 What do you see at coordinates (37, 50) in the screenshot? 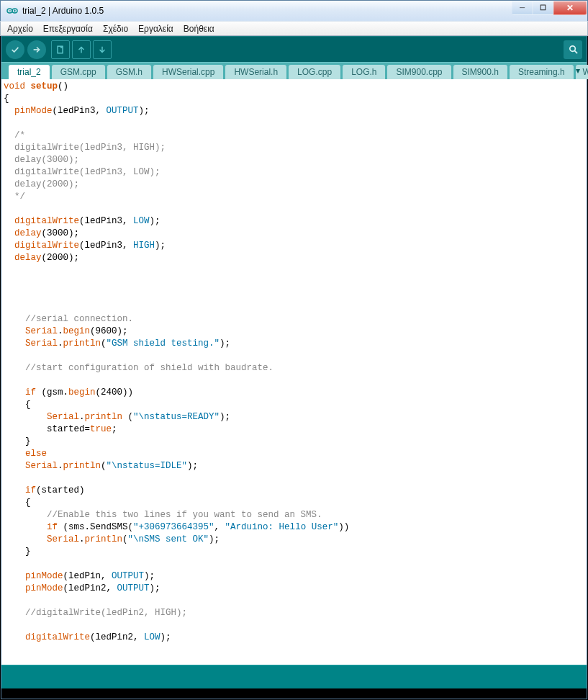
I see `upload-button` at bounding box center [37, 50].